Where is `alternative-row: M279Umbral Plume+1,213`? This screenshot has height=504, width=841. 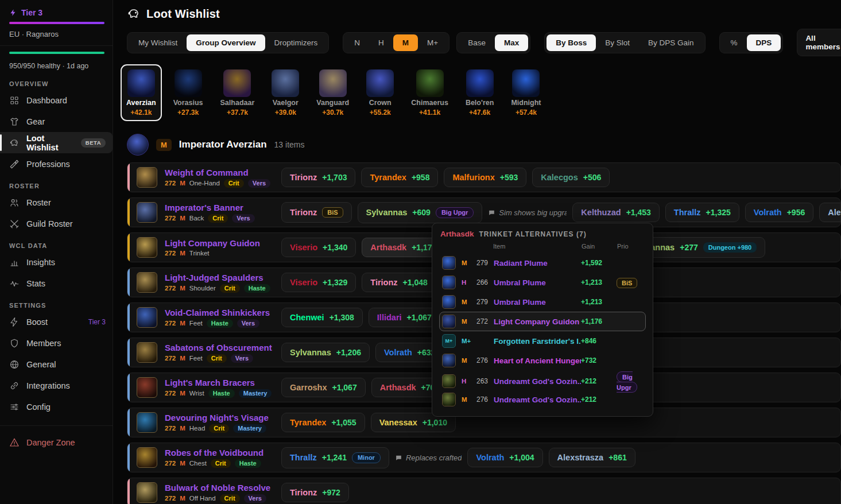
alternative-row: M279Umbral Plume+1,213 is located at coordinates (542, 302).